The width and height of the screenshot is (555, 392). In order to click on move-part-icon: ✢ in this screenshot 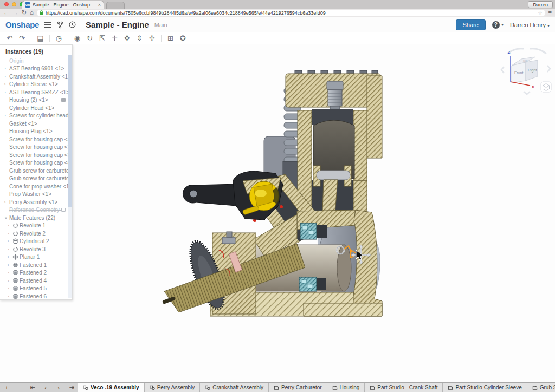, I will do `click(152, 38)`.